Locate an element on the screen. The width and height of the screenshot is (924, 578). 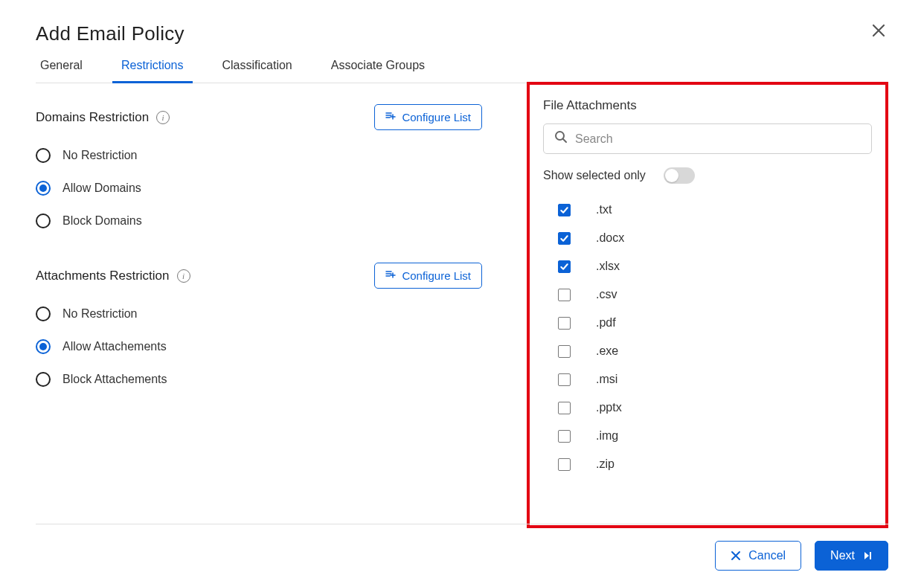
search-input is located at coordinates (718, 139).